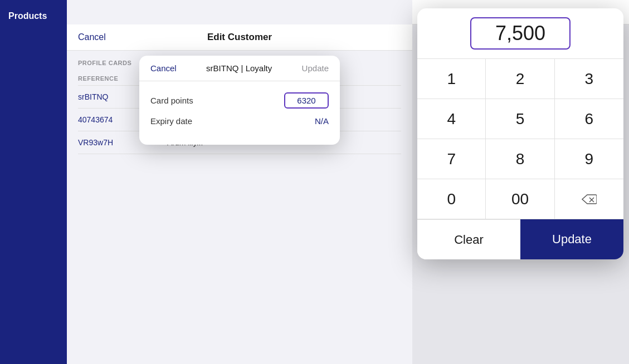  What do you see at coordinates (239, 68) in the screenshot?
I see `loyalty-modal-title: srBITNQ | Loyalty` at bounding box center [239, 68].